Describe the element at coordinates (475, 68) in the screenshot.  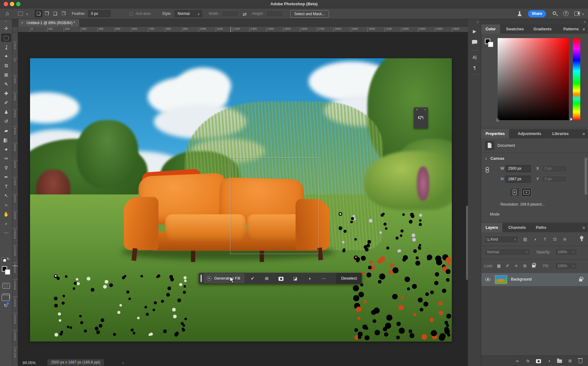
I see `paragraph-panel-button: ¶` at that location.